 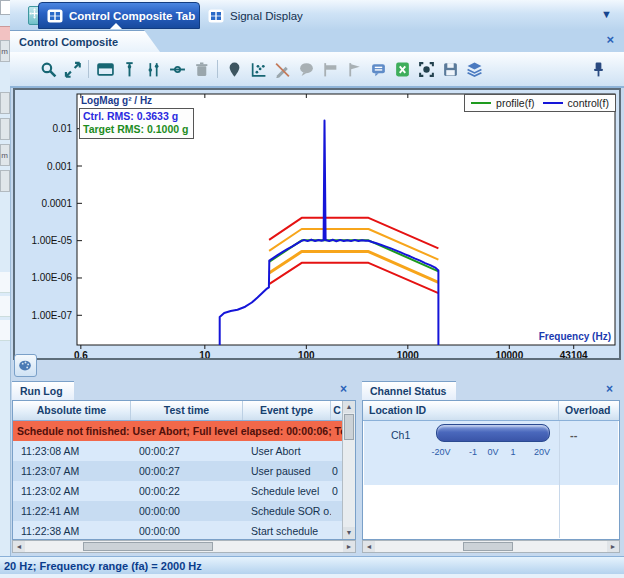 What do you see at coordinates (560, 480) in the screenshot?
I see `column-divider` at bounding box center [560, 480].